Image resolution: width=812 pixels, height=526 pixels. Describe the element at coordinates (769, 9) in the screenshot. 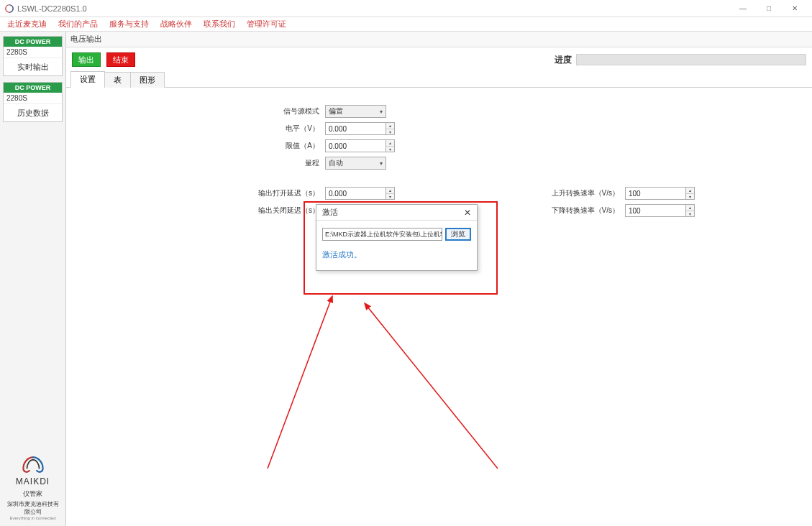

I see `window-maximize-button: □` at that location.